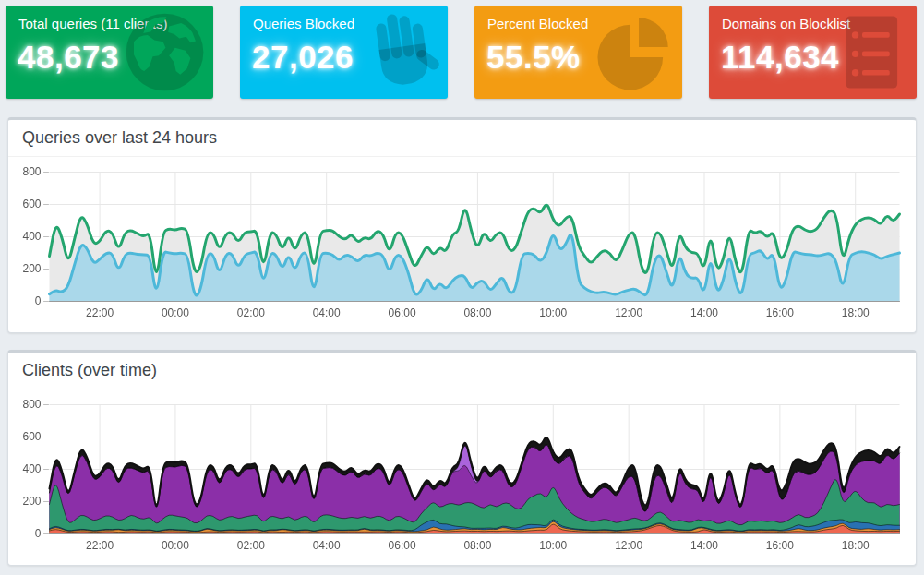 The height and width of the screenshot is (575, 924). What do you see at coordinates (868, 52) in the screenshot?
I see `list-icon` at bounding box center [868, 52].